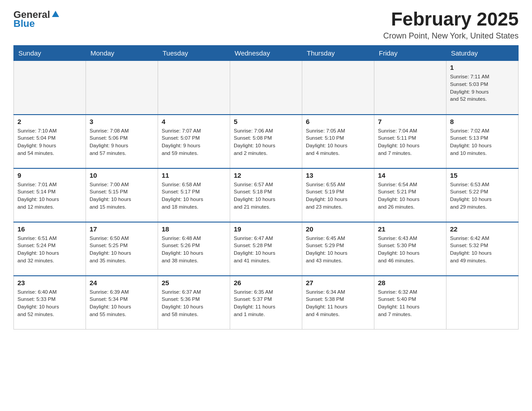 The image size is (532, 411). I want to click on calendar-day-cell: 1Sunrise: 7:11 AM Sunset: 5:03 PM Daylig…, so click(483, 88).